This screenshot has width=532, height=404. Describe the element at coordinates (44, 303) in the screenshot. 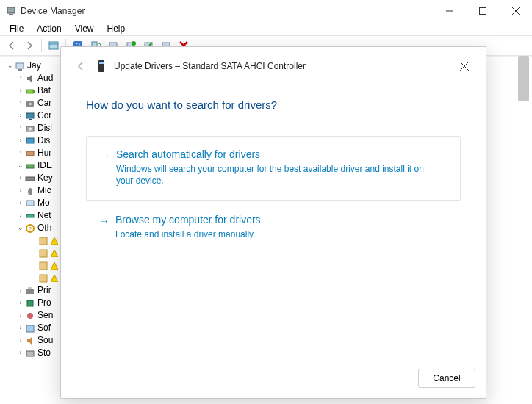

I see `tree-node-label: Pro` at that location.